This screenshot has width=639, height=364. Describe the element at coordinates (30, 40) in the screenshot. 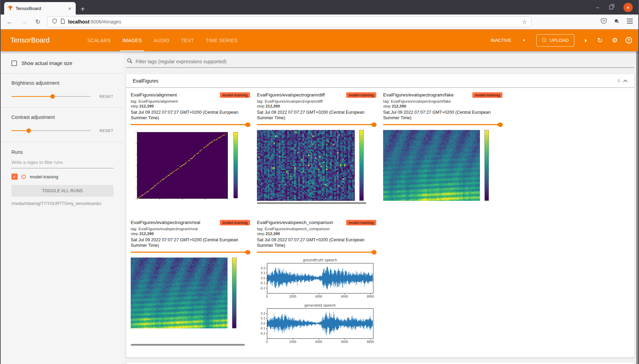

I see `app-title: TensorBoard` at that location.